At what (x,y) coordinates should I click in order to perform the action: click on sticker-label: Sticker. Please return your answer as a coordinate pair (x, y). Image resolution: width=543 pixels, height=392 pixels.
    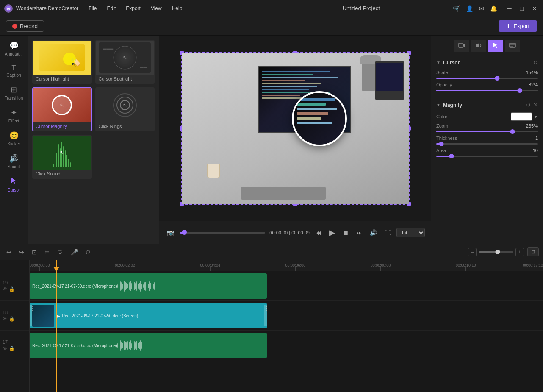
    Looking at the image, I should click on (14, 144).